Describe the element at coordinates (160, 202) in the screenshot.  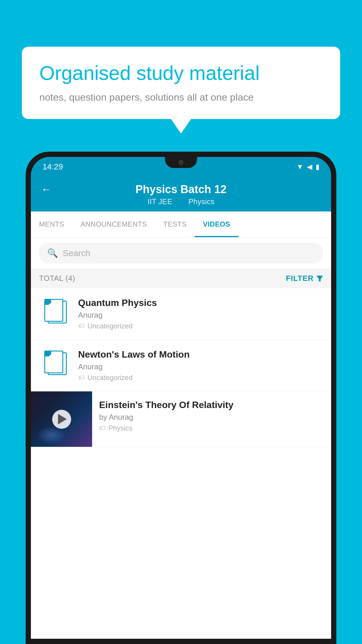
I see `subtitle-tag1: IIT JEE` at that location.